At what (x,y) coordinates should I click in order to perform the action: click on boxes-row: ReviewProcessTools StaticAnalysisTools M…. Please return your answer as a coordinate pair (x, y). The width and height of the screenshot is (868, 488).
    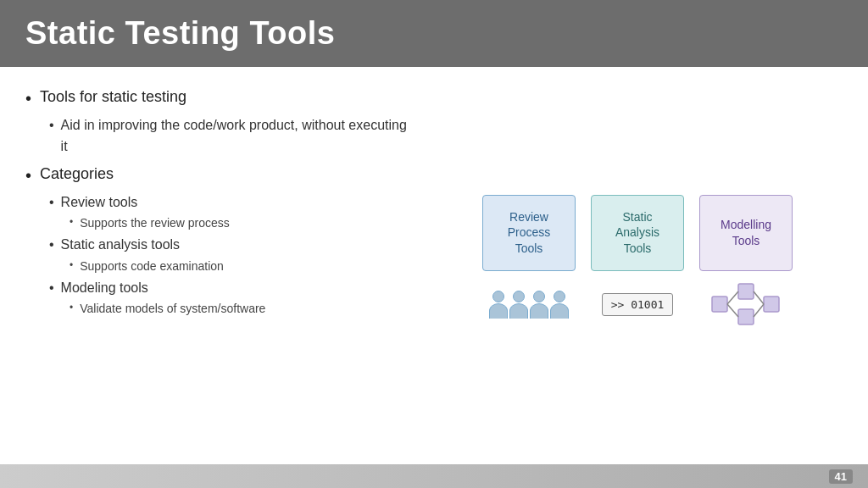
    Looking at the image, I should click on (637, 233).